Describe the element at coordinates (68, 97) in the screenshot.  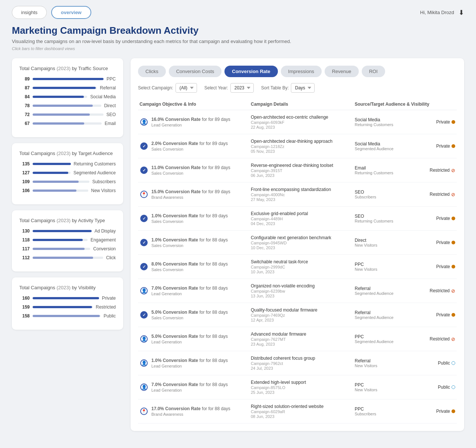
I see `traffic-bar-social: 84 Social Media` at that location.